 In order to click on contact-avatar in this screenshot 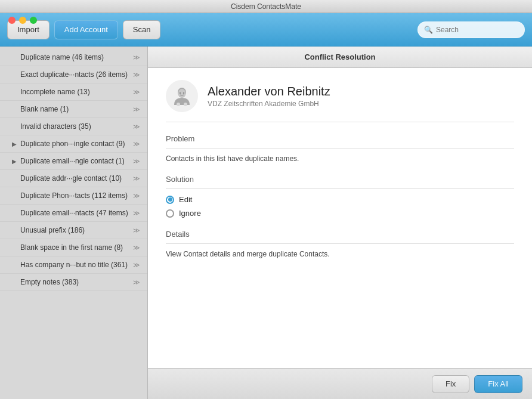, I will do `click(182, 96)`.